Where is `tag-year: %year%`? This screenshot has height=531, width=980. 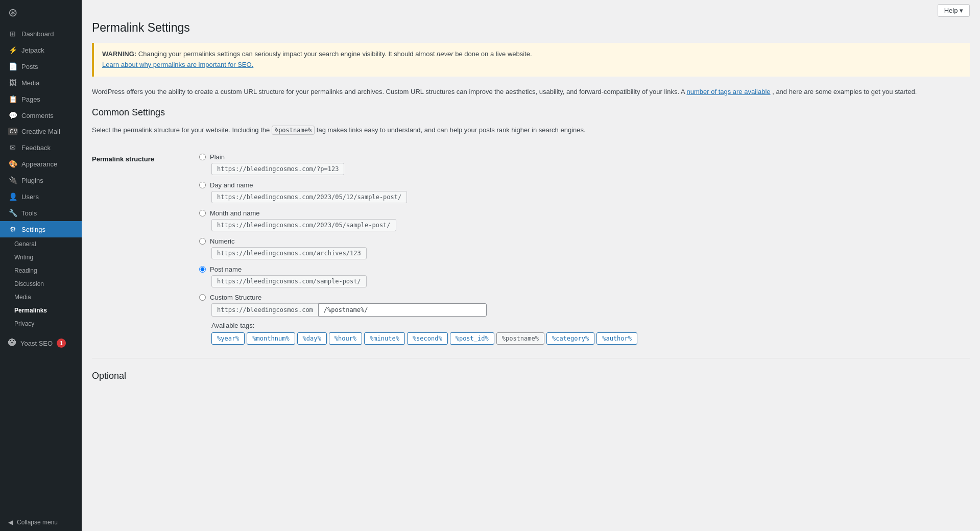
tag-year: %year% is located at coordinates (228, 339).